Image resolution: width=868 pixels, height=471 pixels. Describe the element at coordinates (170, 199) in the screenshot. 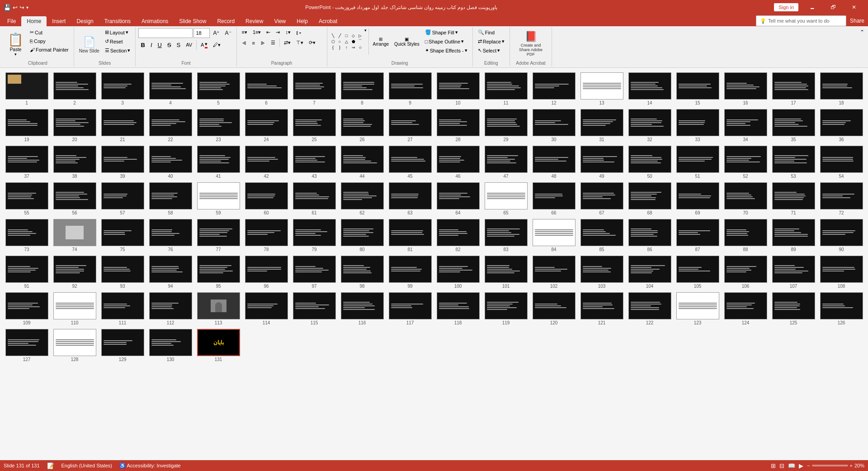

I see `slide-thumb-58: 58` at that location.